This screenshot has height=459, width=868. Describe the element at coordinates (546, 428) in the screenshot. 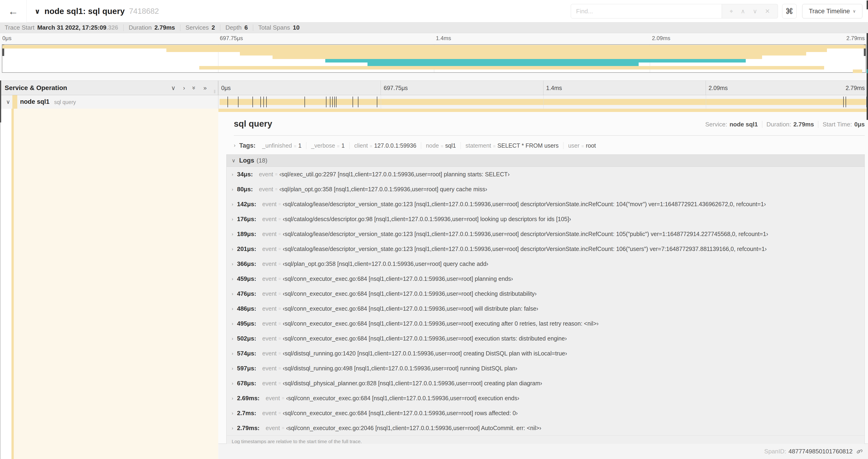

I see `log-row: ›2.79ms:event=‹sql/conn_executor_exec.go…` at that location.